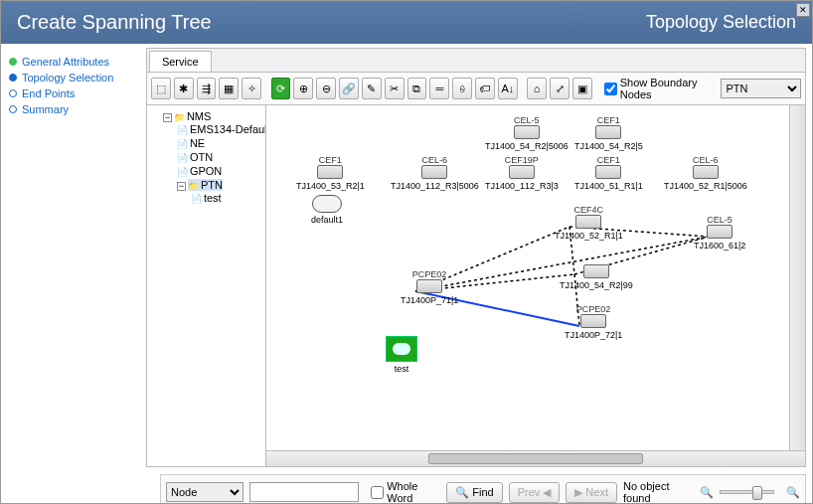  I want to click on whole-word-input, so click(378, 493).